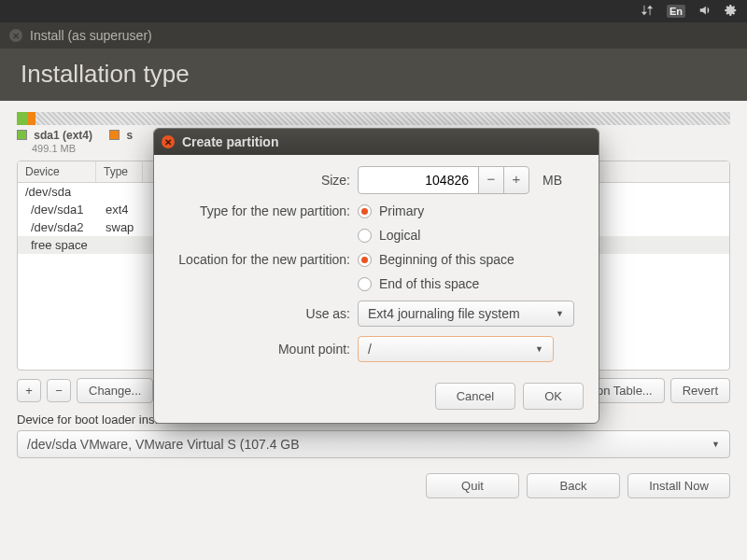 This screenshot has height=560, width=747. What do you see at coordinates (516, 180) in the screenshot?
I see `size-plus-button: +` at bounding box center [516, 180].